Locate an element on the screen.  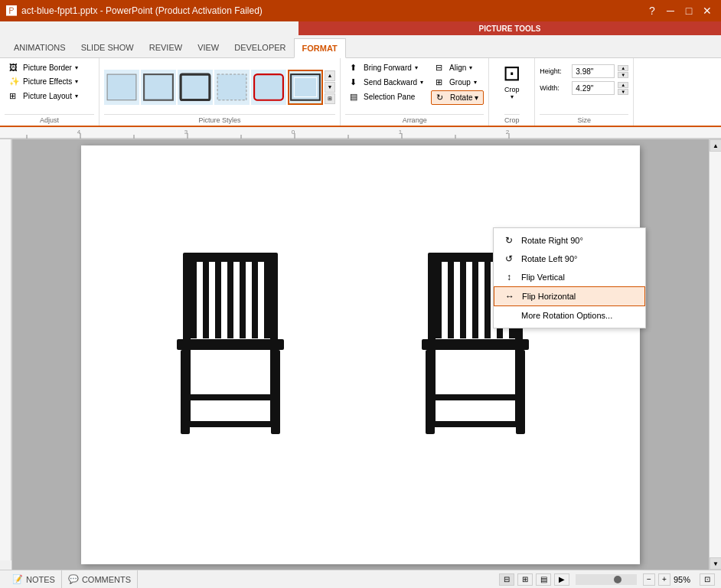
send-backward-icon: ⬇ is located at coordinates (355, 83).